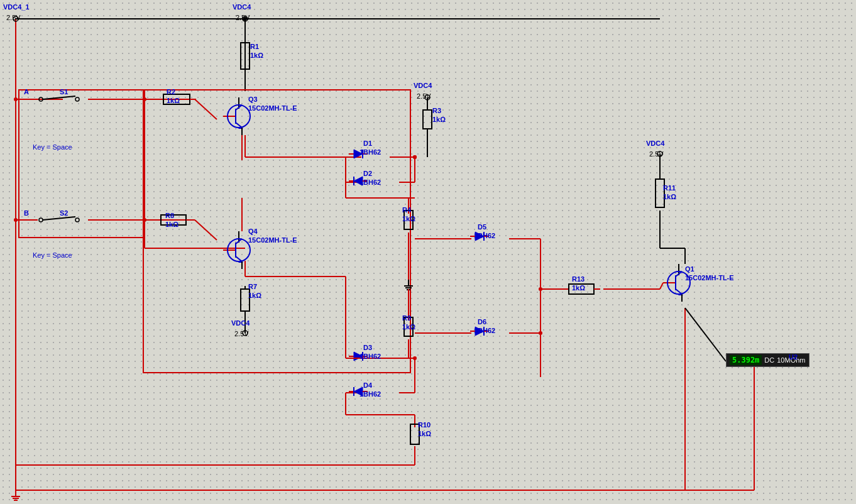 Image resolution: width=856 pixels, height=504 pixels. Describe the element at coordinates (669, 188) in the screenshot. I see `r11-label: R11` at that location.